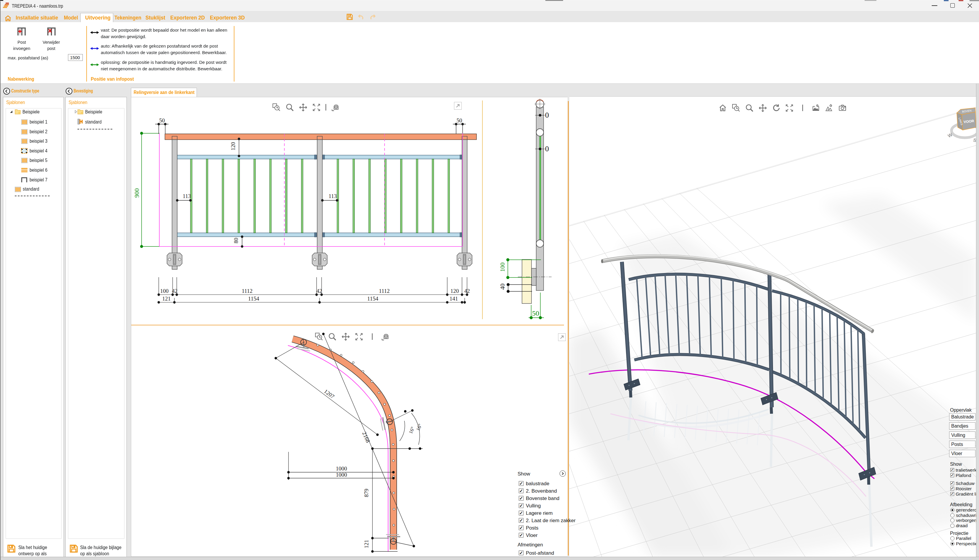  What do you see at coordinates (236, 241) in the screenshot?
I see `svg-text: 80` at bounding box center [236, 241].